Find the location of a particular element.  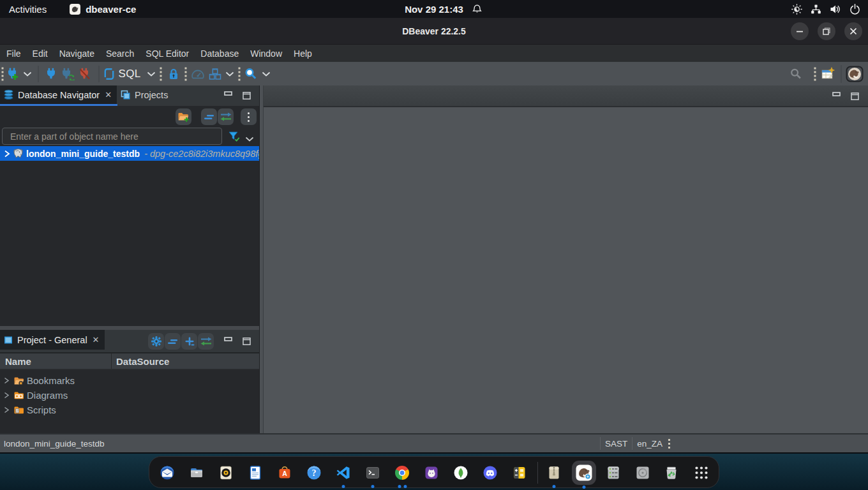

navigator-view-menu-button is located at coordinates (249, 117).